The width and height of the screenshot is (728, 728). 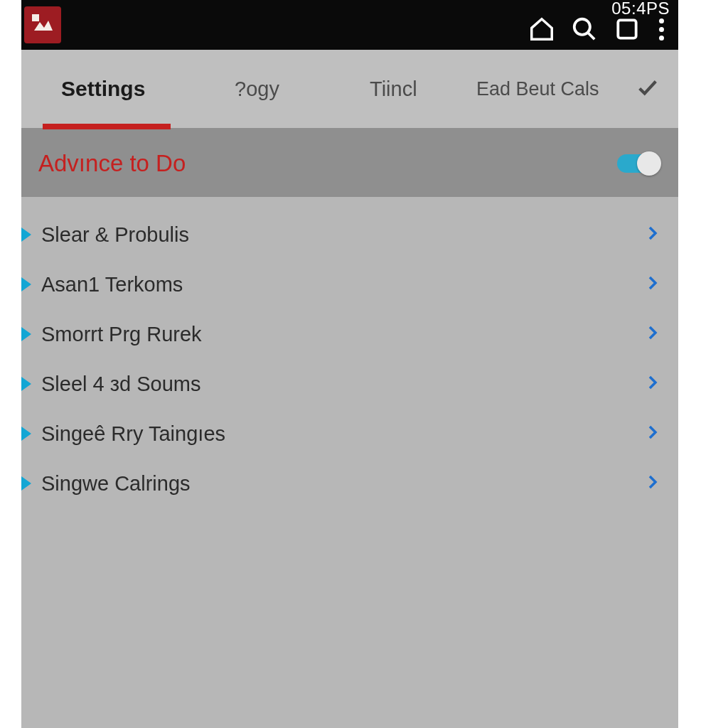 I want to click on list-item: Singeê Rry Taingıes, so click(x=350, y=434).